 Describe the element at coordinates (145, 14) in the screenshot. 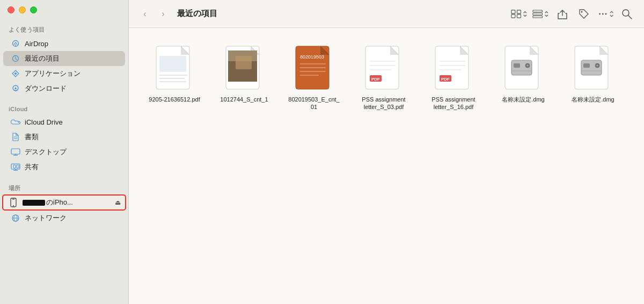

I see `back-button: ‹` at that location.